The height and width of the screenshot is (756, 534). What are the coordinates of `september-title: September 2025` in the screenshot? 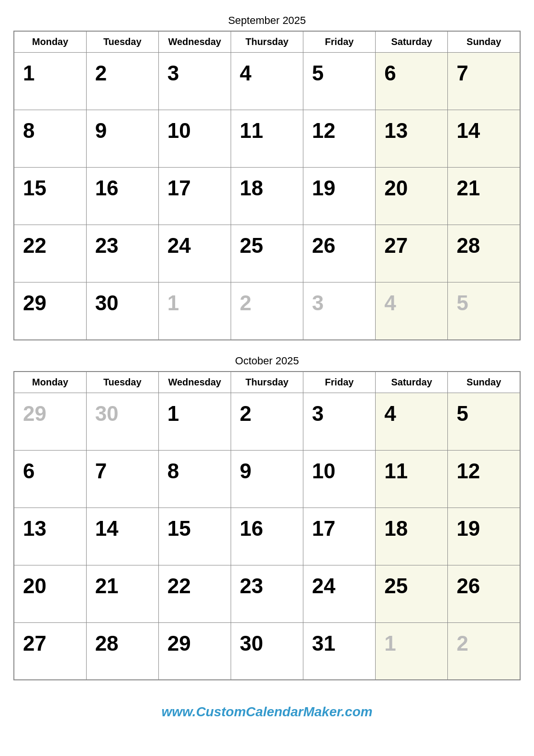 It's located at (267, 21).